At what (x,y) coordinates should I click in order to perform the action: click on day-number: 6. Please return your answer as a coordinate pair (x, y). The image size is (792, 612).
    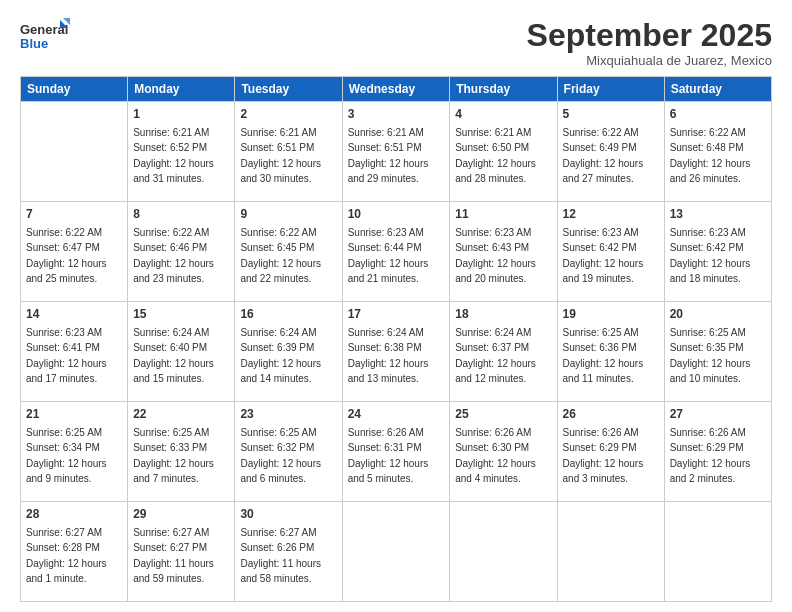
    Looking at the image, I should click on (718, 114).